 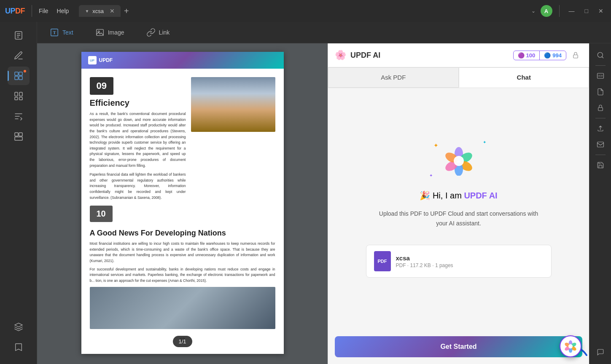 What do you see at coordinates (436, 145) in the screenshot?
I see `sparkle-tl: ✦` at bounding box center [436, 145].